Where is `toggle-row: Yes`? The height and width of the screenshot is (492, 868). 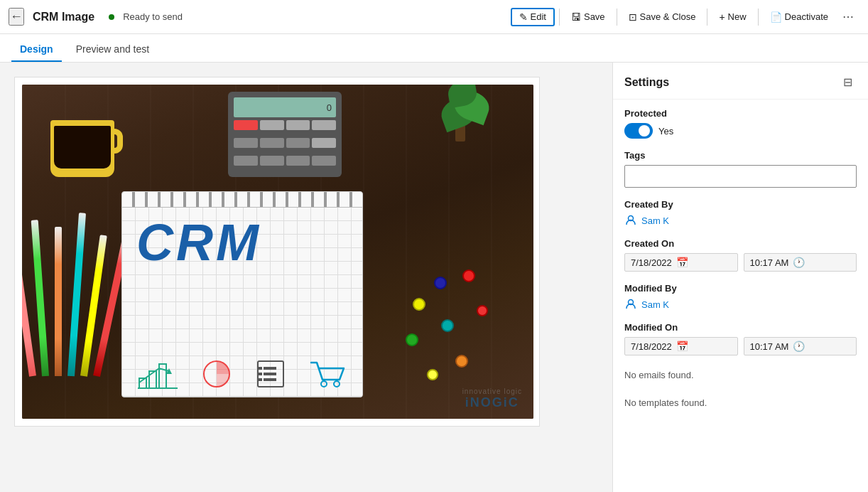 toggle-row: Yes is located at coordinates (740, 131).